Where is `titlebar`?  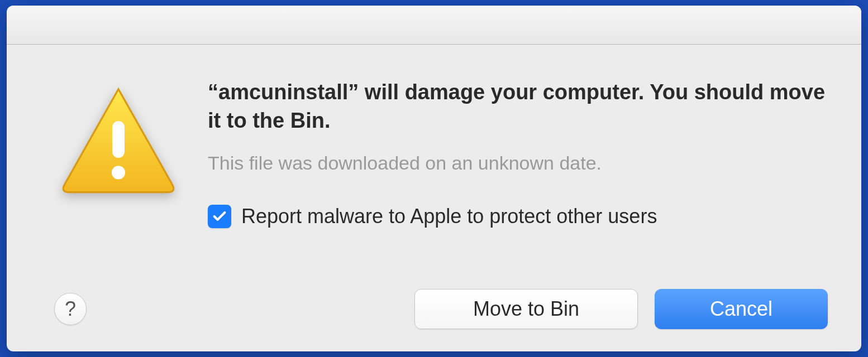 titlebar is located at coordinates (434, 25).